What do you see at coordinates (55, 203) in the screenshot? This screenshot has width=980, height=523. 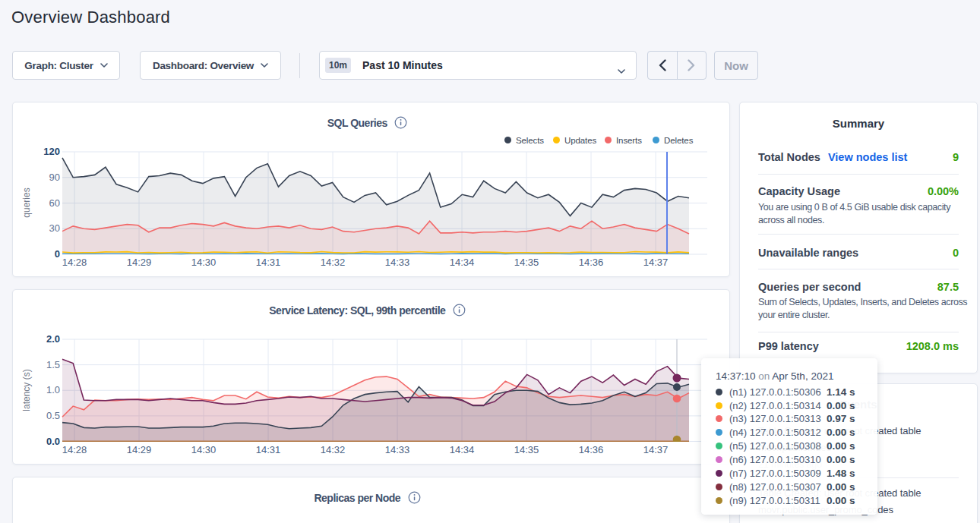 I see `svg-text: 60` at bounding box center [55, 203].